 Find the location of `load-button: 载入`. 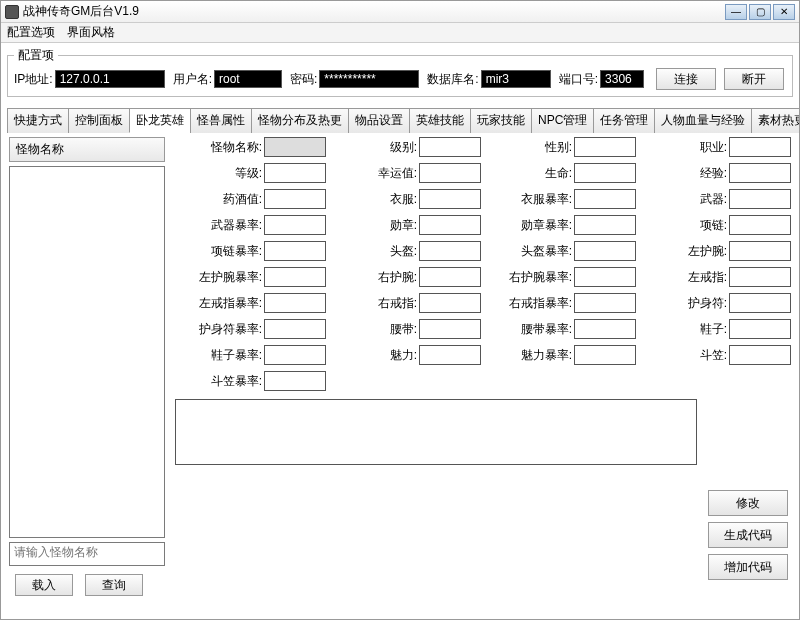

load-button: 载入 is located at coordinates (44, 585).